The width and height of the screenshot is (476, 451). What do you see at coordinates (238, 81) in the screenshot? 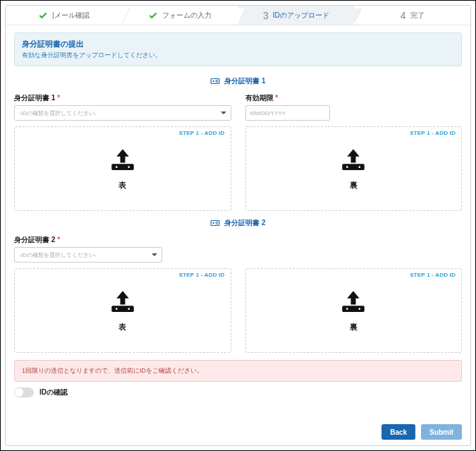
I see `section-1-header: 身分証明書 1` at bounding box center [238, 81].